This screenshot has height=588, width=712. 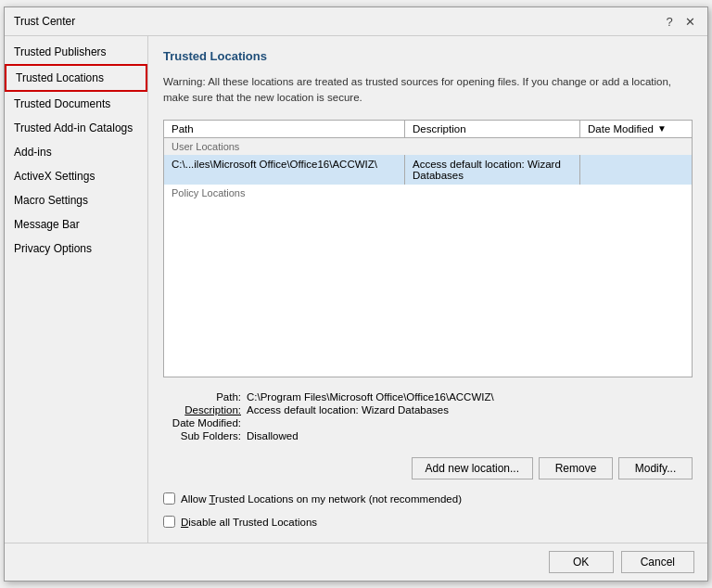 I want to click on row-description: Access default location: Wizard Database…, so click(x=493, y=170).